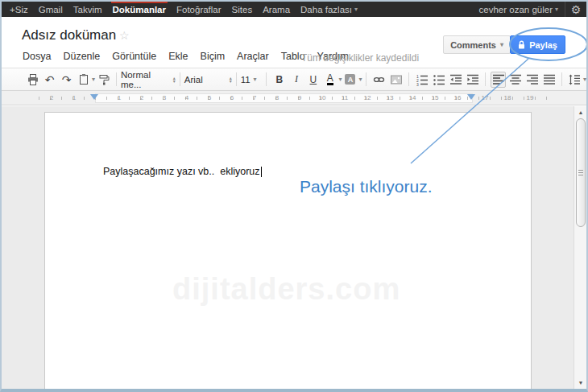  Describe the element at coordinates (139, 10) in the screenshot. I see `topbar-item-dokumanlar: Dokümanlar` at that location.